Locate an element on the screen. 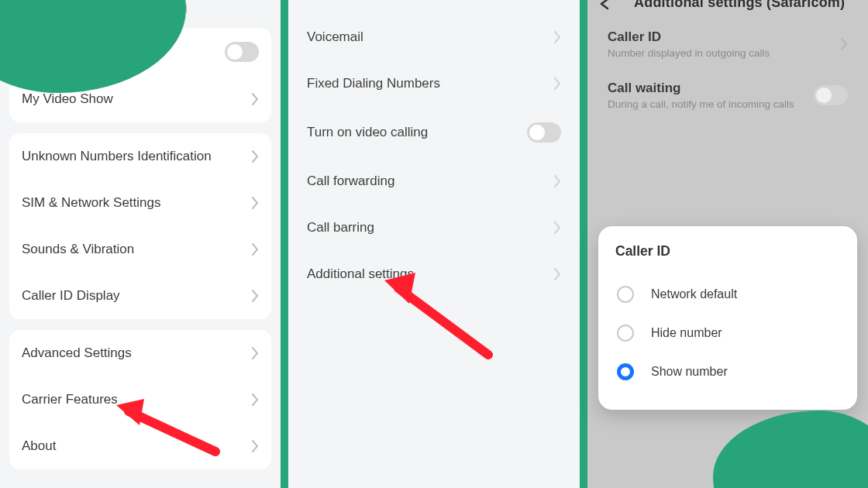 This screenshot has height=488, width=868. row-sub: During a call, notify me of incoming cal… is located at coordinates (711, 104).